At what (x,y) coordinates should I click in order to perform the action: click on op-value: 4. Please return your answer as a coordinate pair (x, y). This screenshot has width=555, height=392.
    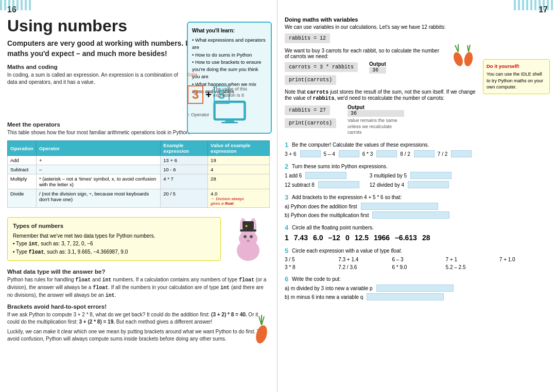
    Looking at the image, I should click on (239, 170).